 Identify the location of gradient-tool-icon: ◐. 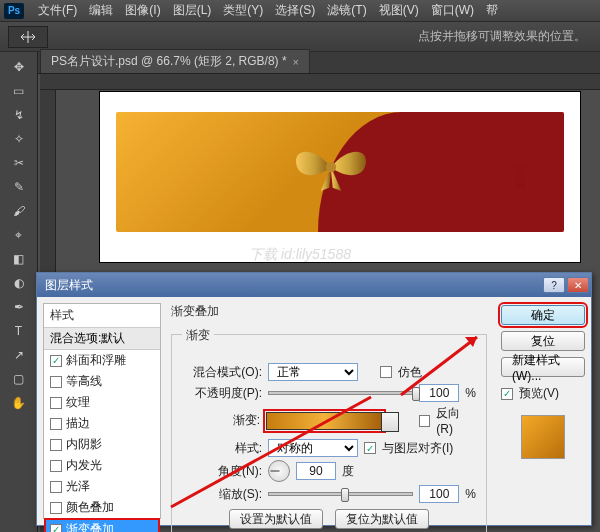
(19, 283).